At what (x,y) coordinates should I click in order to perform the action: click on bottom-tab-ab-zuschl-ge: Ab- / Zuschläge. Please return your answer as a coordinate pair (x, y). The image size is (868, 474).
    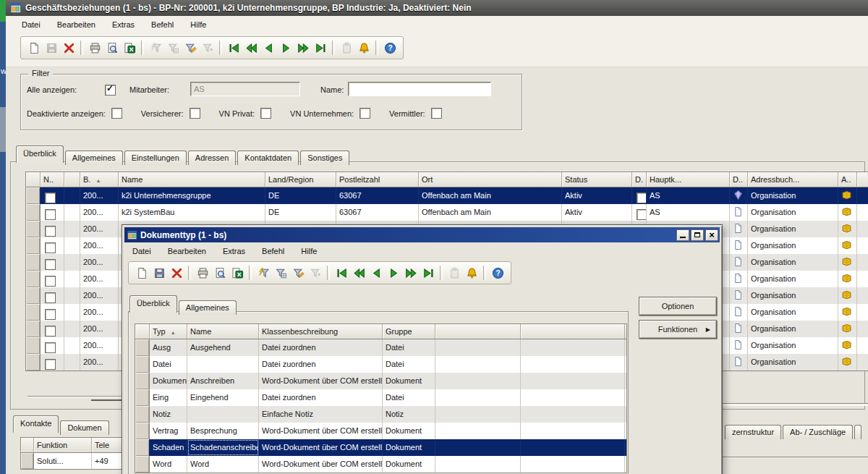
    Looking at the image, I should click on (817, 432).